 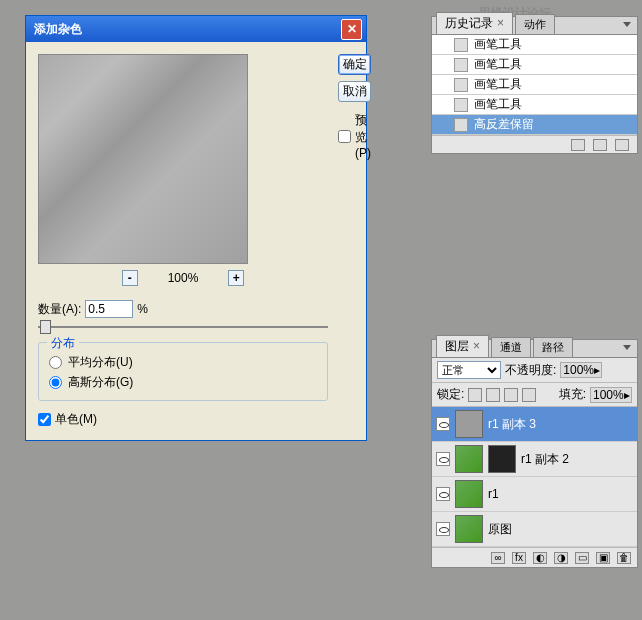 What do you see at coordinates (58, 30) in the screenshot?
I see `dialog-title: 添加杂色` at bounding box center [58, 30].